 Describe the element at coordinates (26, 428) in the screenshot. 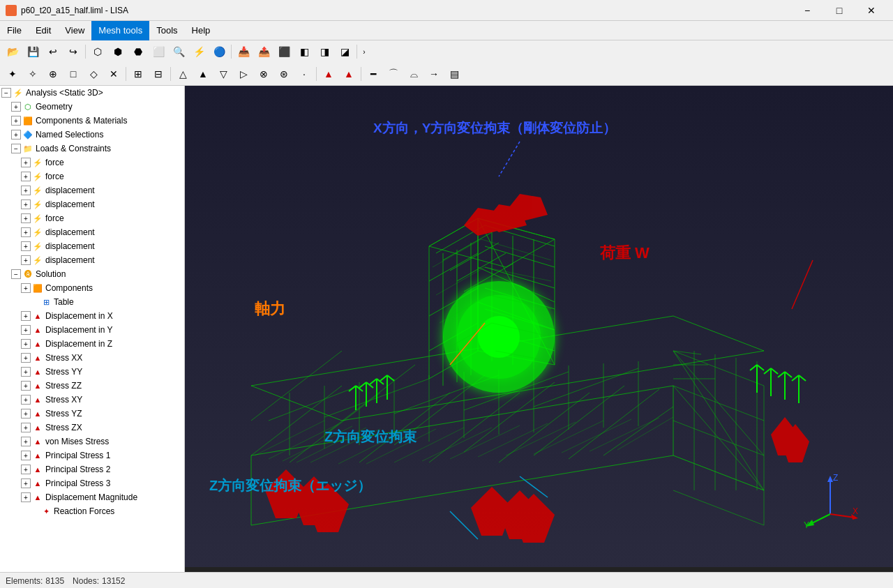

I see `expand-stress-zx: +` at that location.